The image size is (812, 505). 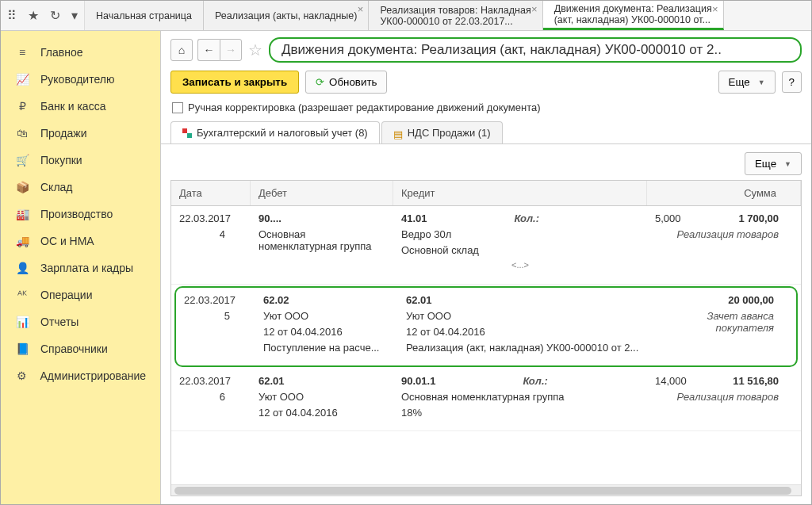 I want to click on register-tab-0: Бухгалтерский и налоговый учет (8), so click(x=275, y=132).